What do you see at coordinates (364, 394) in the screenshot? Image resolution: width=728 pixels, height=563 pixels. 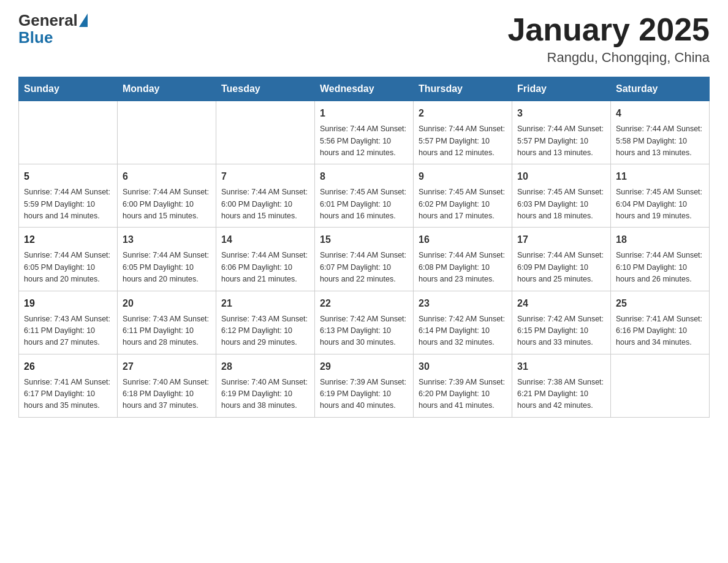 I see `day-info: Sunrise: 7:39 AM Sunset: 6:19 PM Dayligh…` at bounding box center [364, 394].